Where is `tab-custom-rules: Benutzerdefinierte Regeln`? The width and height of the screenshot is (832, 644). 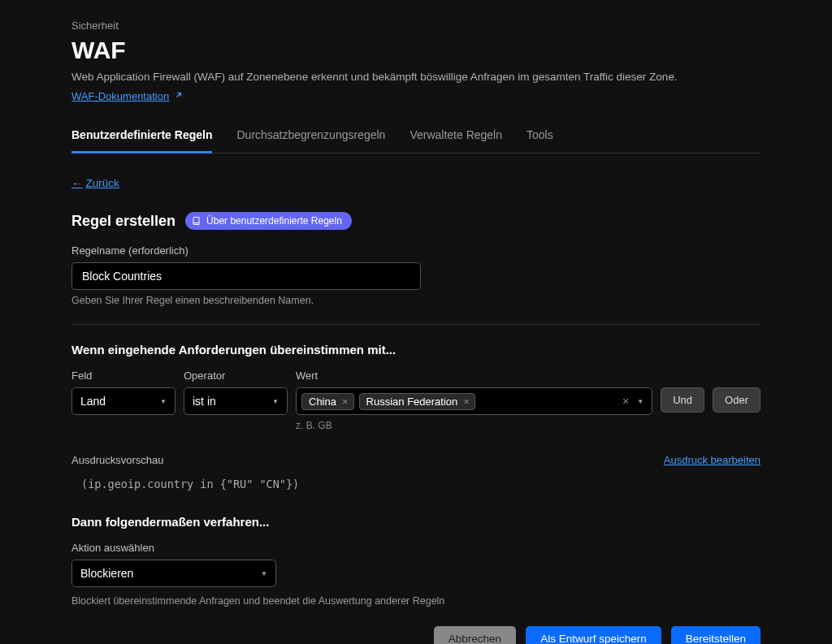 tab-custom-rules: Benutzerdefinierte Regeln is located at coordinates (141, 136).